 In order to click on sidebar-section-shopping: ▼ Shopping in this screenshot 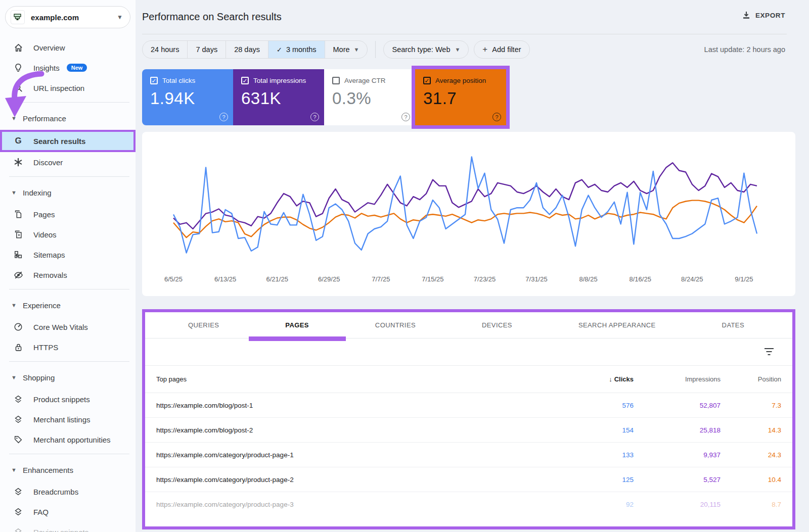, I will do `click(68, 377)`.